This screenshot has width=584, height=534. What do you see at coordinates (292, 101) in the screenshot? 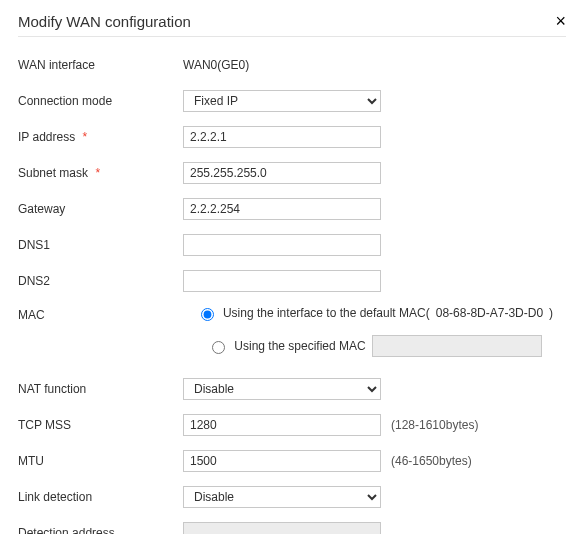
I see `row-connection-mode: Connection mode Fixed IP` at bounding box center [292, 101].